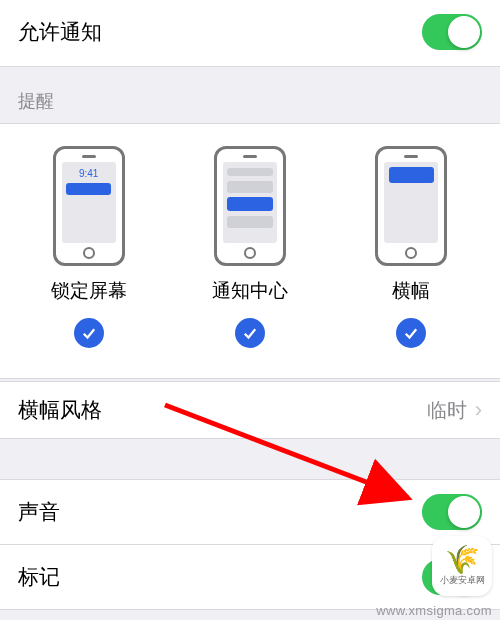 This screenshot has height=620, width=500. What do you see at coordinates (60, 32) in the screenshot?
I see `allow-notifications-label: 允许通知` at bounding box center [60, 32].